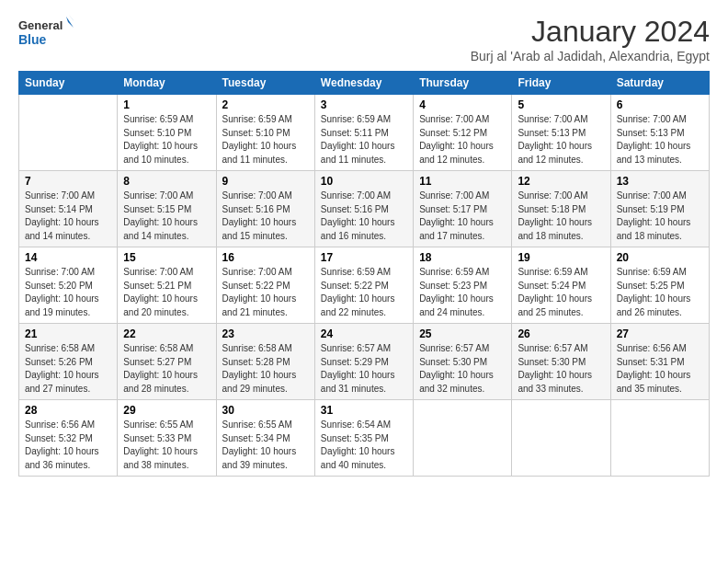 The width and height of the screenshot is (728, 563). I want to click on calendar-cell: 5 Sunrise: 7:00 AM Sunset: 5:13 PM Dayli…, so click(561, 132).